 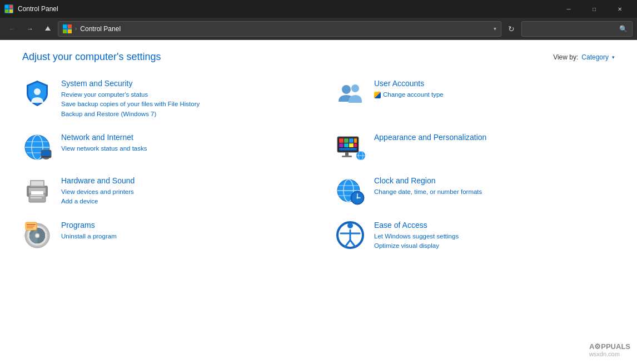 What do you see at coordinates (495, 237) in the screenshot?
I see `ease-of-access-link-1: Let Windows suggest settings` at bounding box center [495, 237].